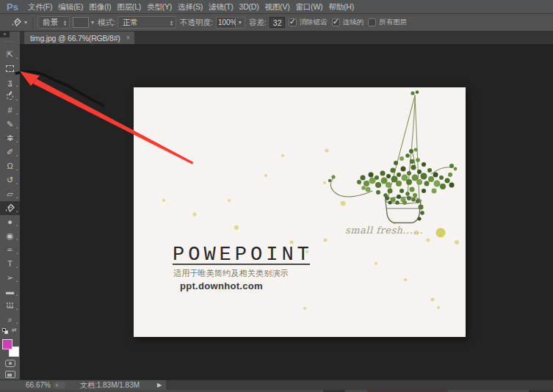 This screenshot has height=392, width=553. What do you see at coordinates (384, 231) in the screenshot?
I see `slide-caption: small fresh......` at bounding box center [384, 231].